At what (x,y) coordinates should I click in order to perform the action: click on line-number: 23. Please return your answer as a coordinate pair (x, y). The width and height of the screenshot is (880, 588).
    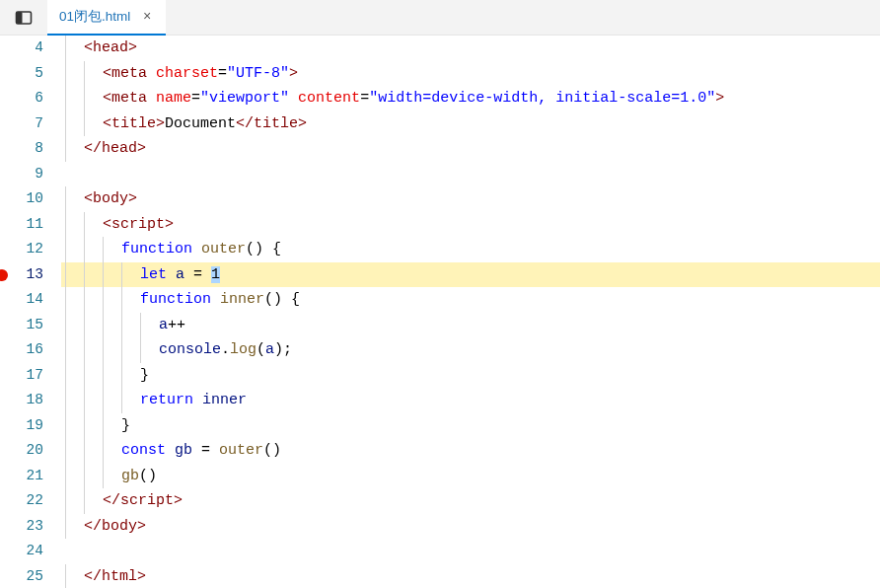
    Looking at the image, I should click on (22, 527).